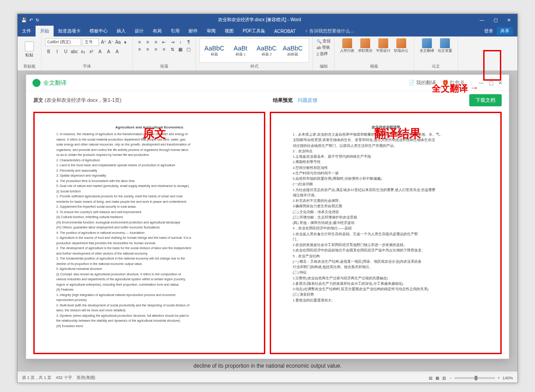 The image size is (535, 392). I want to click on qat-save: 💾, so click(24, 20).